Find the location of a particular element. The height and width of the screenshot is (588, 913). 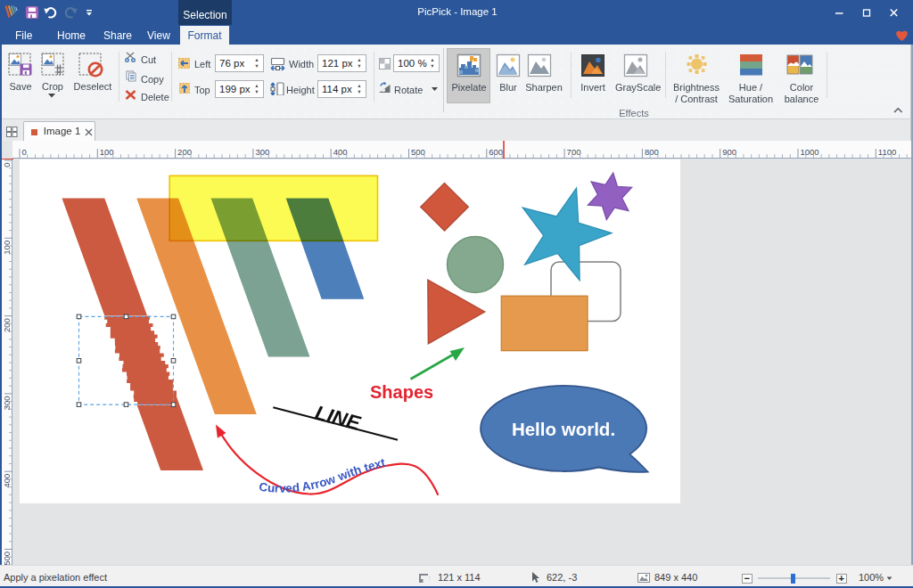

svg-text: Shapes is located at coordinates (401, 392).